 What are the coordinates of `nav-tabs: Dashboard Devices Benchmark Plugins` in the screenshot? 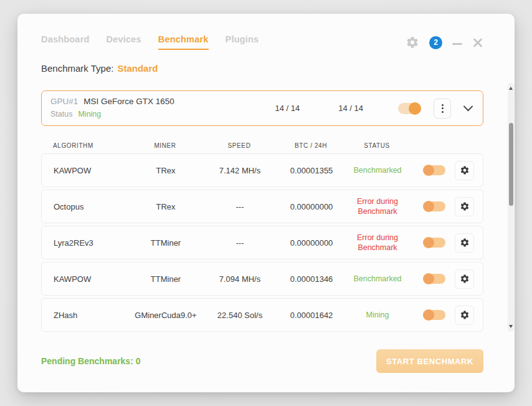 It's located at (150, 42).